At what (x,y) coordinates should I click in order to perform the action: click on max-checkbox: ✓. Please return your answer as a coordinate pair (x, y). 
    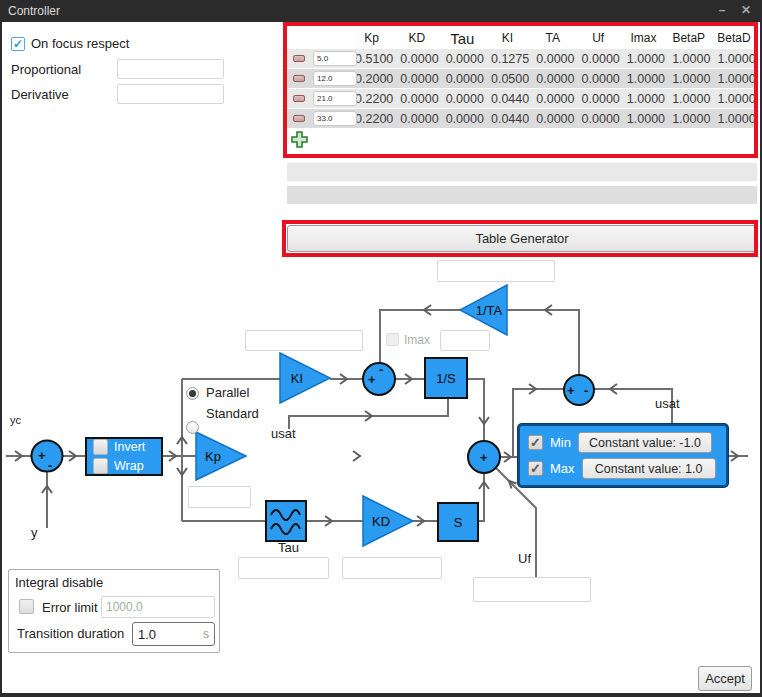
    Looking at the image, I should click on (536, 468).